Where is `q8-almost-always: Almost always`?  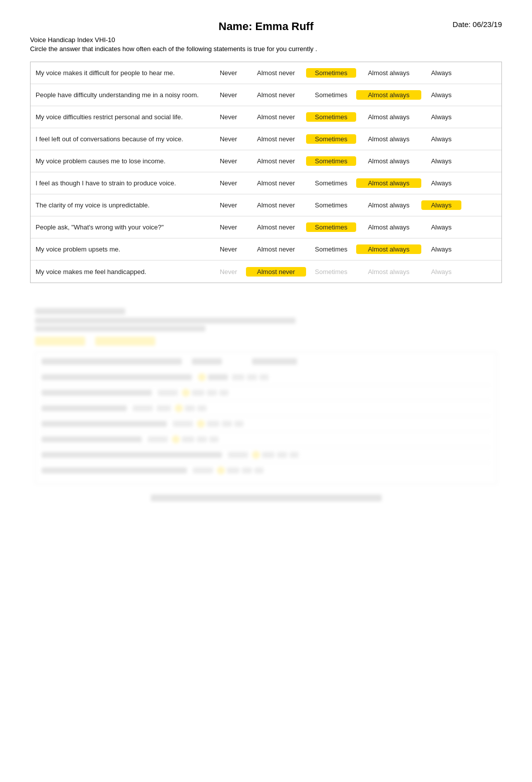
q8-almost-always: Almost always is located at coordinates (389, 227).